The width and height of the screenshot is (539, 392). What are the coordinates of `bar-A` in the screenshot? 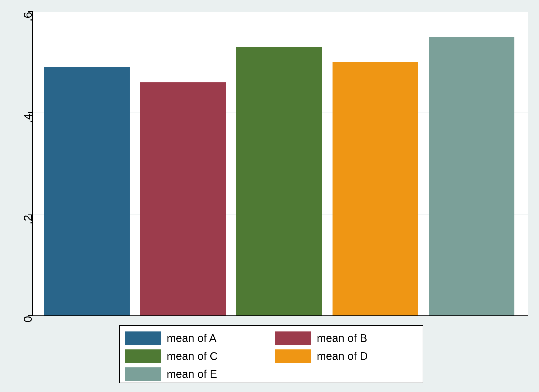 It's located at (87, 191).